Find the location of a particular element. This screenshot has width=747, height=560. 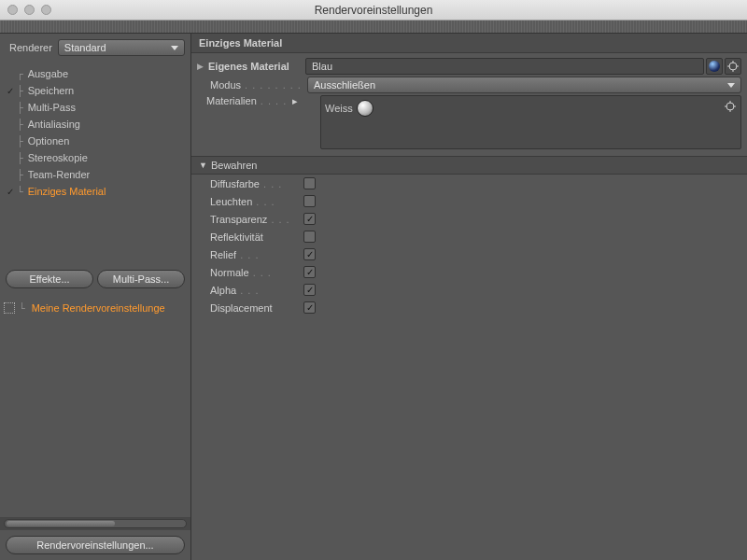

material-sphere-icon is located at coordinates (714, 66).